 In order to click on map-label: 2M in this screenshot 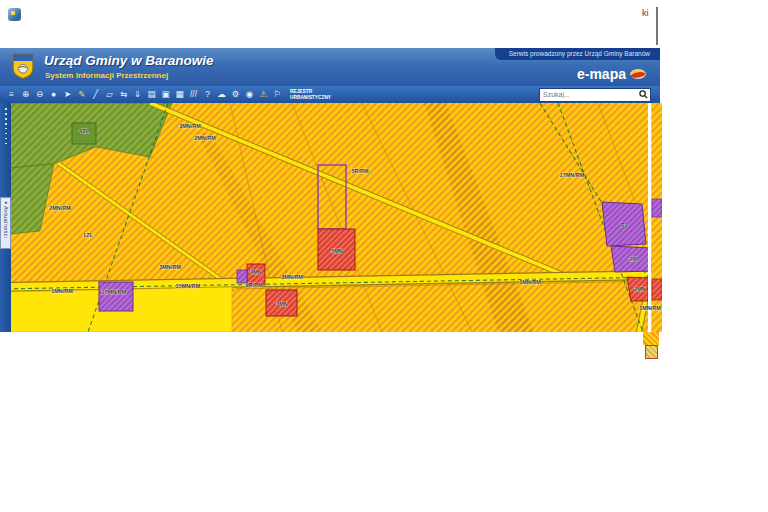, I will do `click(633, 259)`.